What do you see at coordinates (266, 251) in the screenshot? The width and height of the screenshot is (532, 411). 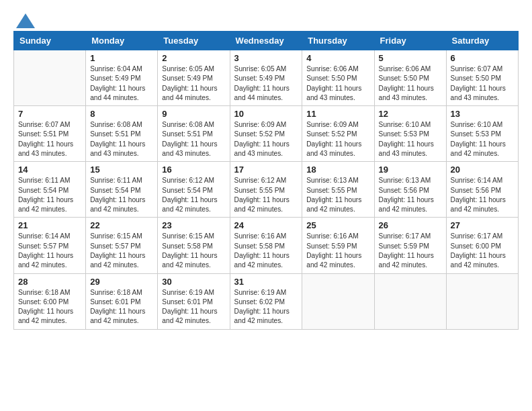 I see `cell-info: Sunrise: 6:16 AMSunset: 5:58 PMDaylight:…` at bounding box center [266, 251].